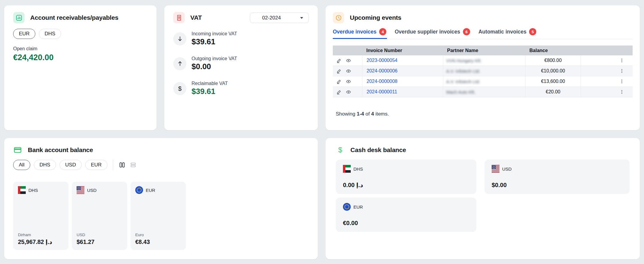 The width and height of the screenshot is (644, 264). I want to click on chevron-down-icon, so click(302, 18).